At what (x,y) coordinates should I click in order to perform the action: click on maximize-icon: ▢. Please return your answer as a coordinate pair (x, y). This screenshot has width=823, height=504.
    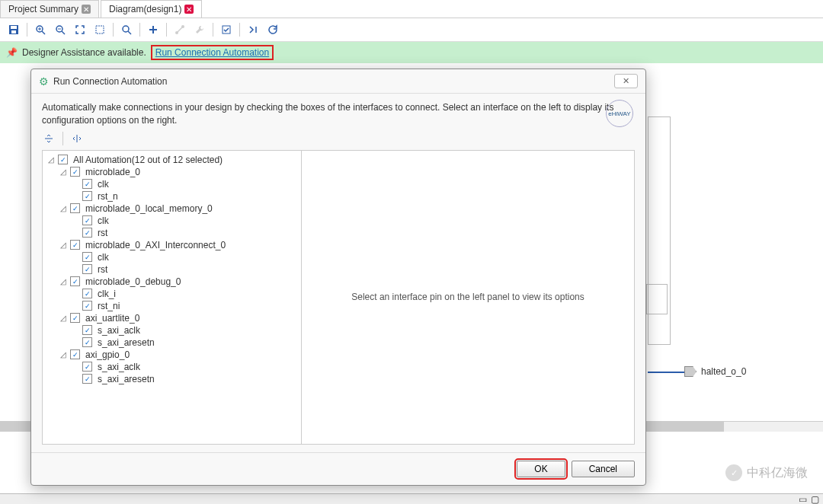
    Looking at the image, I should click on (815, 499).